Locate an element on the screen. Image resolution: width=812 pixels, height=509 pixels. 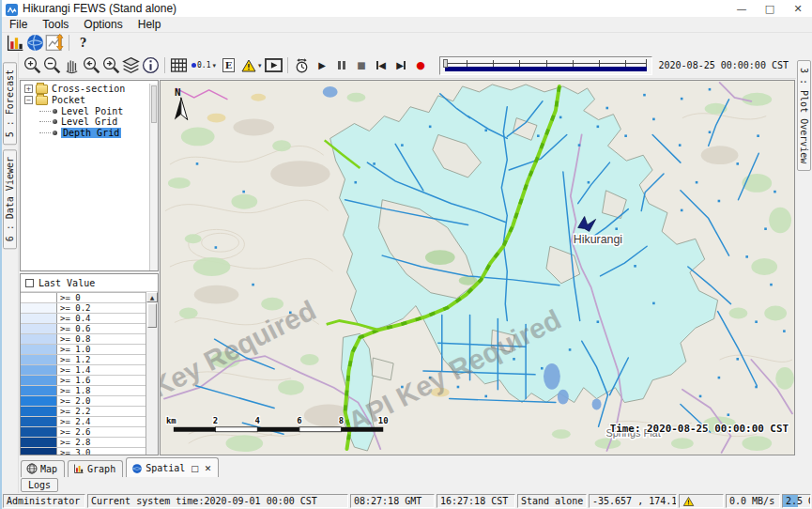
info-icon is located at coordinates (150, 66).